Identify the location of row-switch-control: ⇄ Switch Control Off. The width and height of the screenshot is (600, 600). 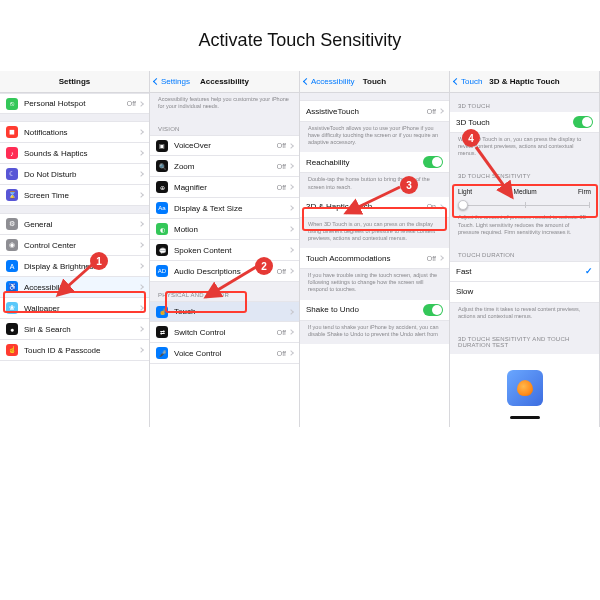
(224, 332).